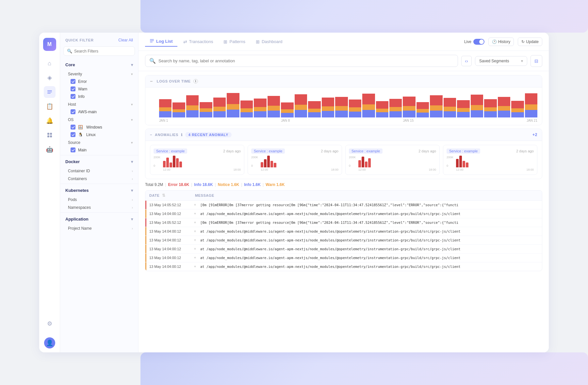 This screenshot has height=385, width=588. I want to click on saved-segments-dropdown: Saved Segments ▾, so click(501, 61).